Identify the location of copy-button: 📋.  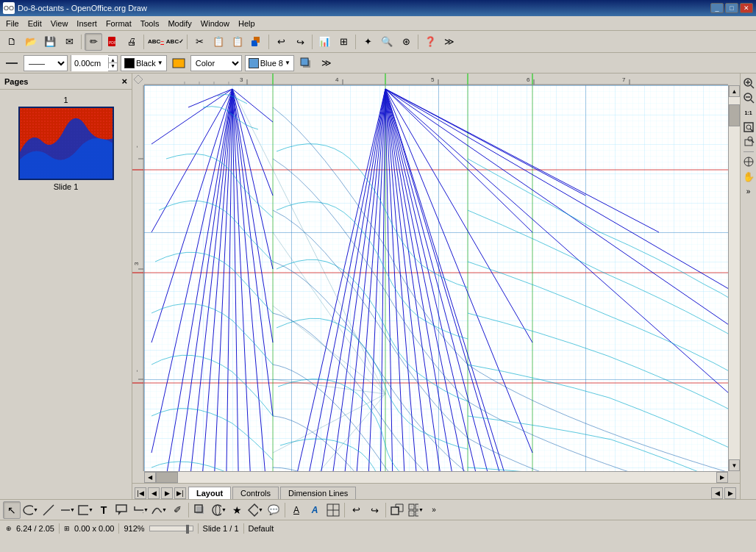
(218, 42).